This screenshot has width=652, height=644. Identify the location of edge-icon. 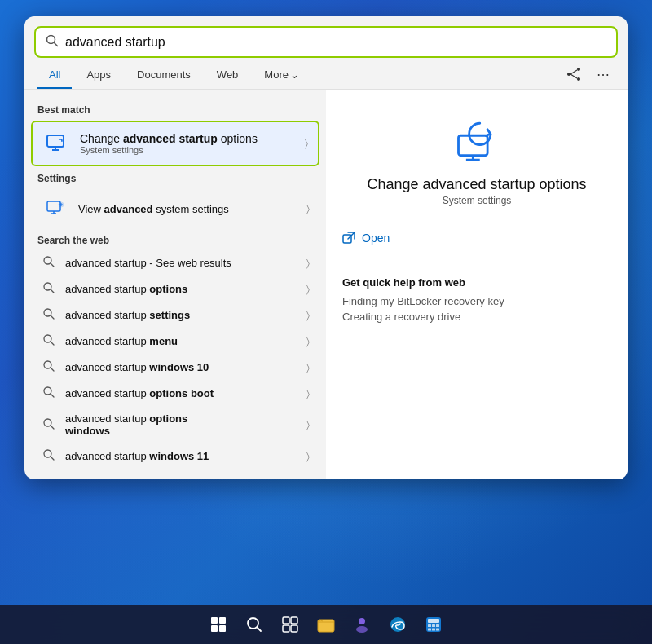
(398, 624).